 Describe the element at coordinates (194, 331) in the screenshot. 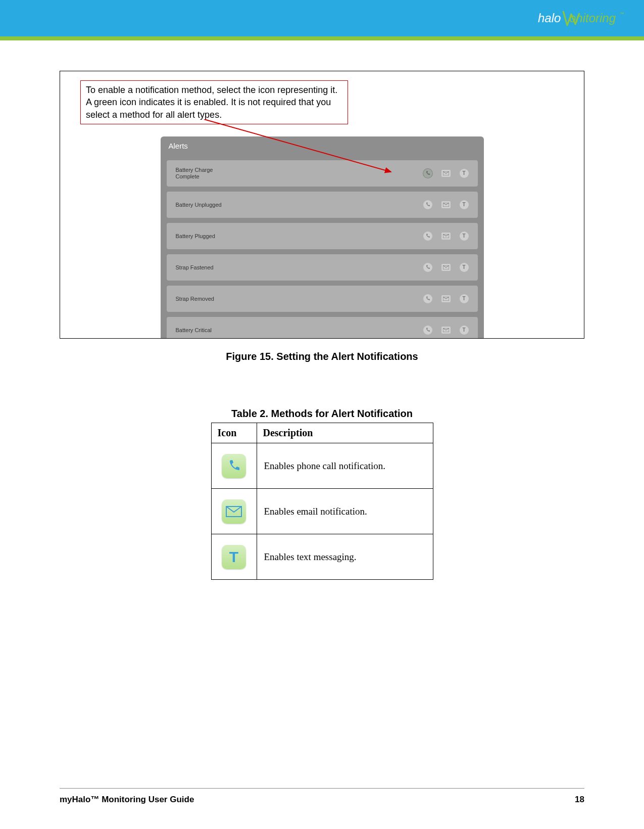

I see `alert-label: Battery Critical` at that location.